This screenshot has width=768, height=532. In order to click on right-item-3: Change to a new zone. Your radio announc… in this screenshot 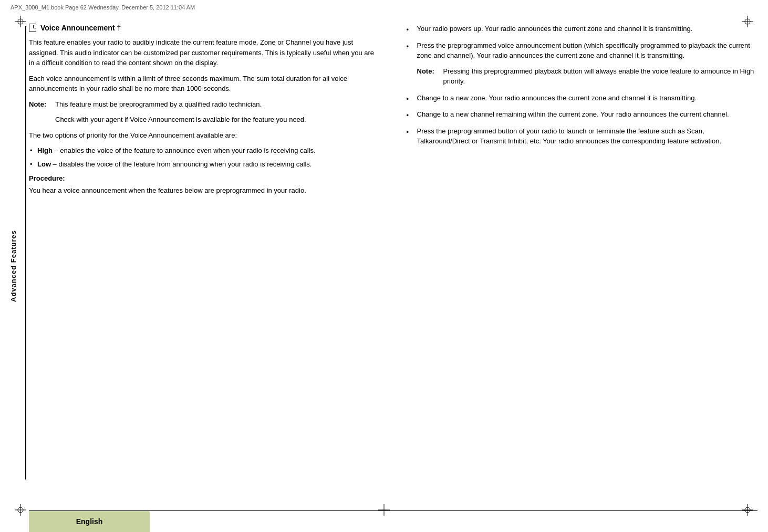, I will do `click(582, 99)`.